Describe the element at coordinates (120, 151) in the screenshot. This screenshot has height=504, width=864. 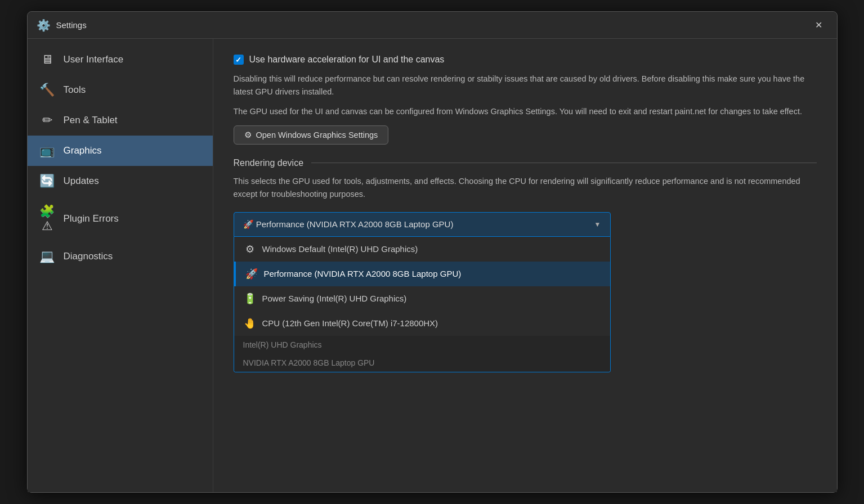
I see `sidebar-item-graphics: 📺 Graphics` at that location.